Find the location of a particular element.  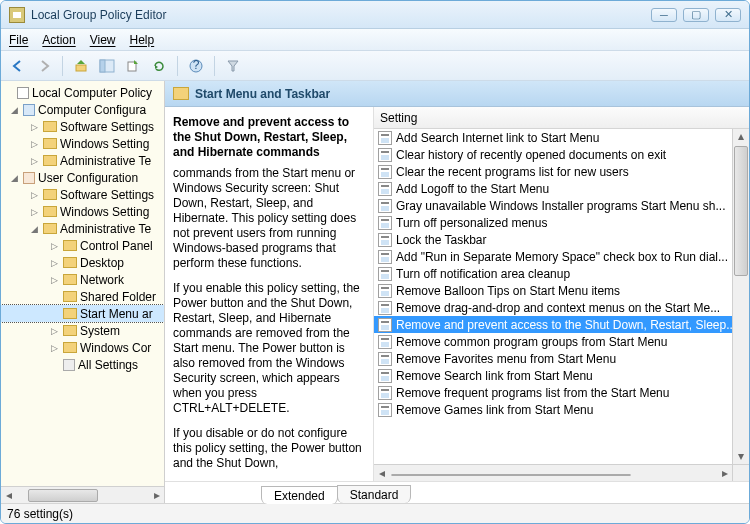

tree-item-selected: Start Menu ar is located at coordinates (82, 314).